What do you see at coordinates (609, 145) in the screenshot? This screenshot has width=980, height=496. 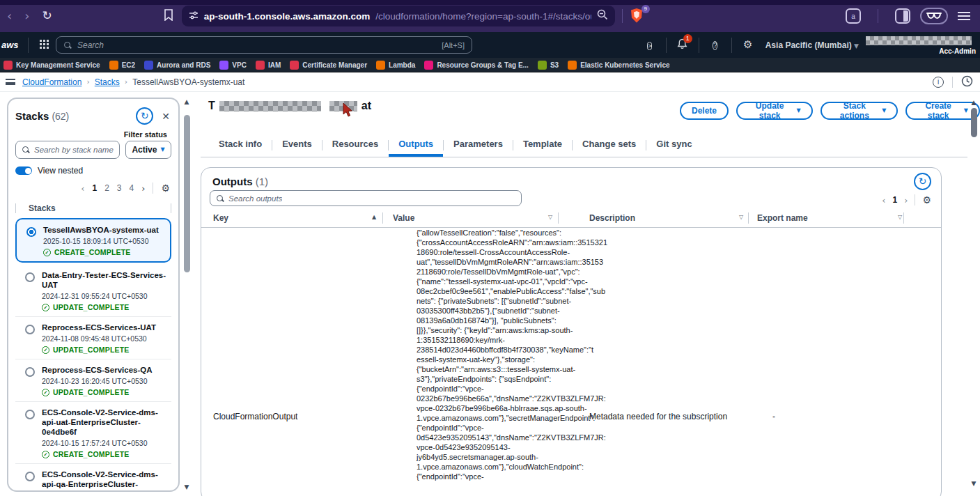 I see `tab-change-sets: Change sets` at bounding box center [609, 145].